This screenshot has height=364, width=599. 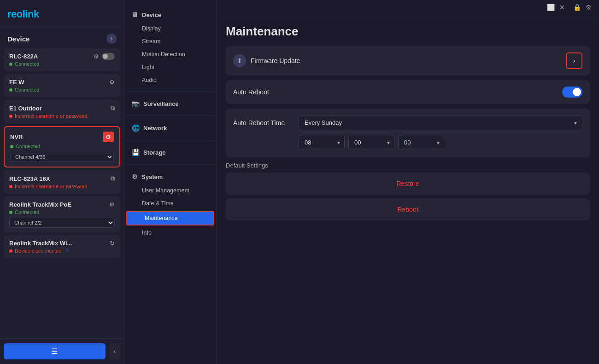 What do you see at coordinates (62, 247) in the screenshot?
I see `device-item: Reolink TrackMix Wi... ↻ Device disconne…` at bounding box center [62, 247].